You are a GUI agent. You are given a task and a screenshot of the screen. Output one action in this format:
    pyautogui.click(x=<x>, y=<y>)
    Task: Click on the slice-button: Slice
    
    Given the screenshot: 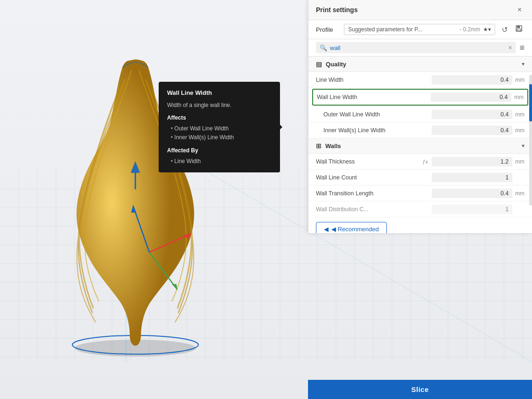 What is the action you would take?
    pyautogui.click(x=420, y=390)
    